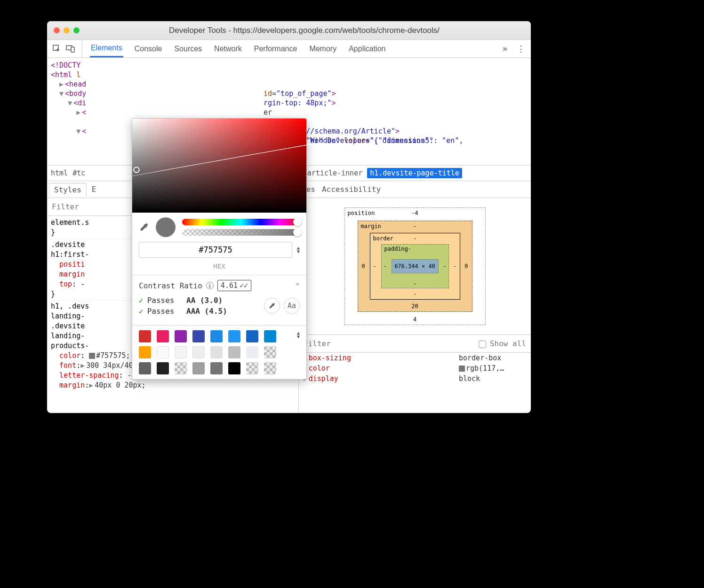 The width and height of the screenshot is (704, 588). I want to click on computed-filter-label: Filter, so click(317, 343).